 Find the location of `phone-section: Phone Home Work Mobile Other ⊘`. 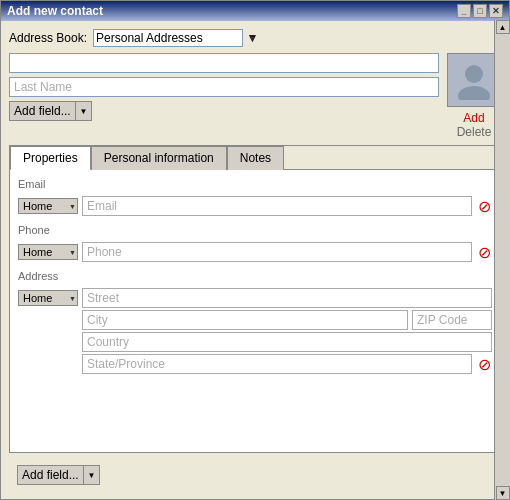

phone-section: Phone Home Work Mobile Other ⊘ is located at coordinates (255, 243).